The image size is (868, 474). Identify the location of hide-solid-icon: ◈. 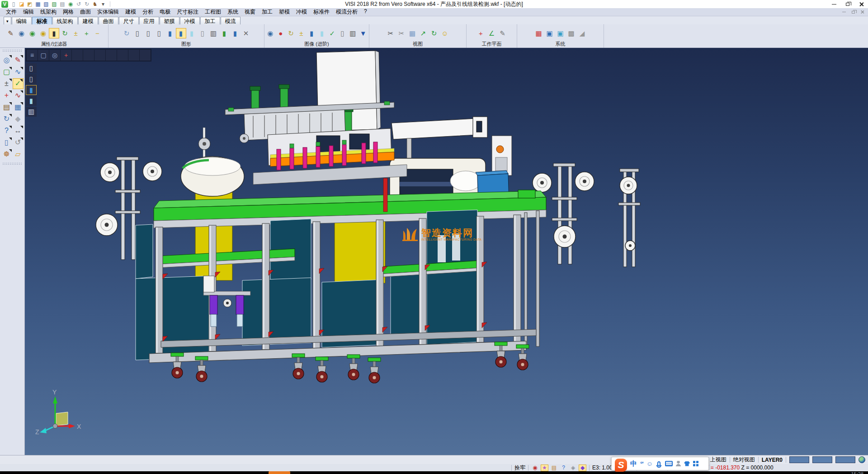
(573, 468).